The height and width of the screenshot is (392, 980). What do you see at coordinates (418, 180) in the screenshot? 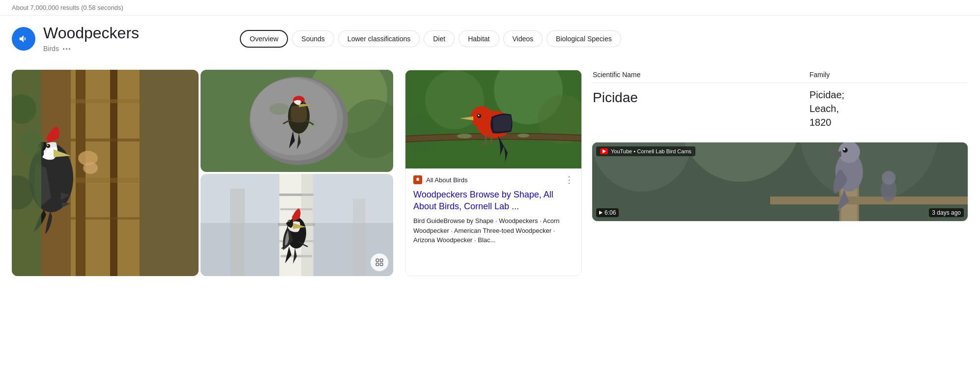
I see `source-favicon` at bounding box center [418, 180].